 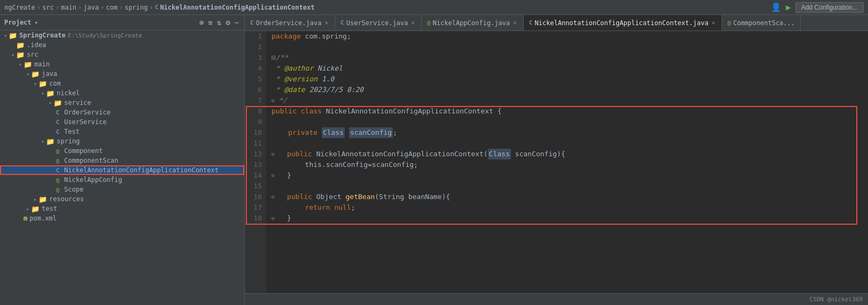 I want to click on tree-label: nickel, so click(x=68, y=93).